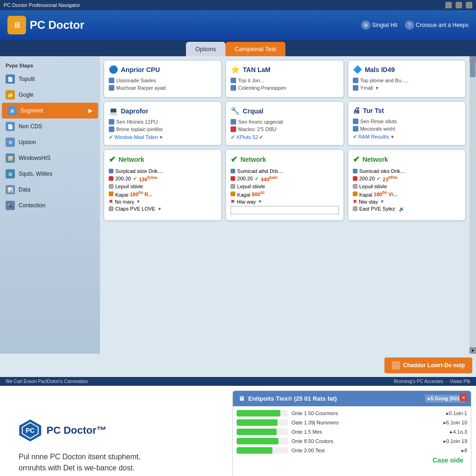  What do you see at coordinates (163, 194) in the screenshot?
I see `net1-row4: Kapai 1800s R...` at bounding box center [163, 194].